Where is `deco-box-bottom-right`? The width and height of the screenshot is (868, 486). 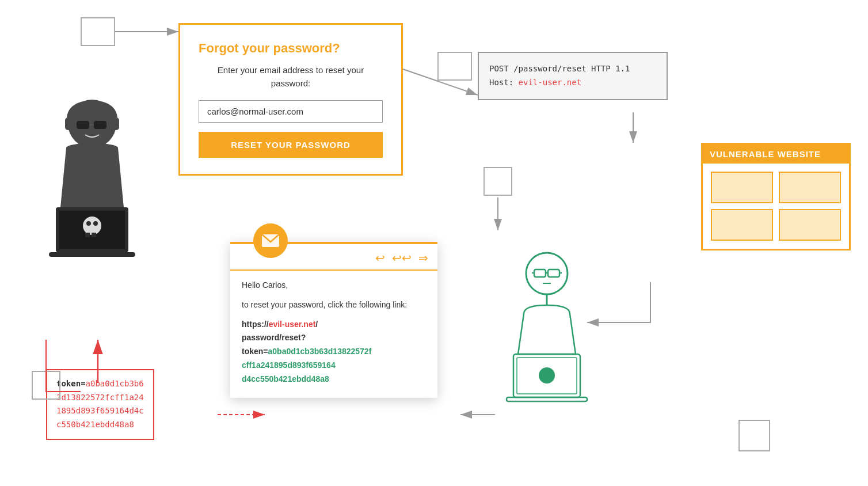 deco-box-bottom-right is located at coordinates (754, 435).